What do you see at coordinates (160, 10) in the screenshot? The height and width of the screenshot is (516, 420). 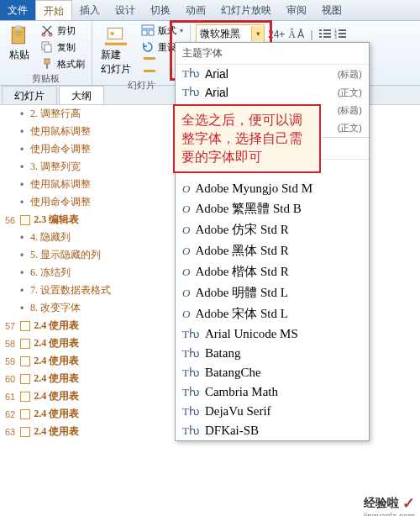 I see `tab-transition: 切换` at bounding box center [160, 10].